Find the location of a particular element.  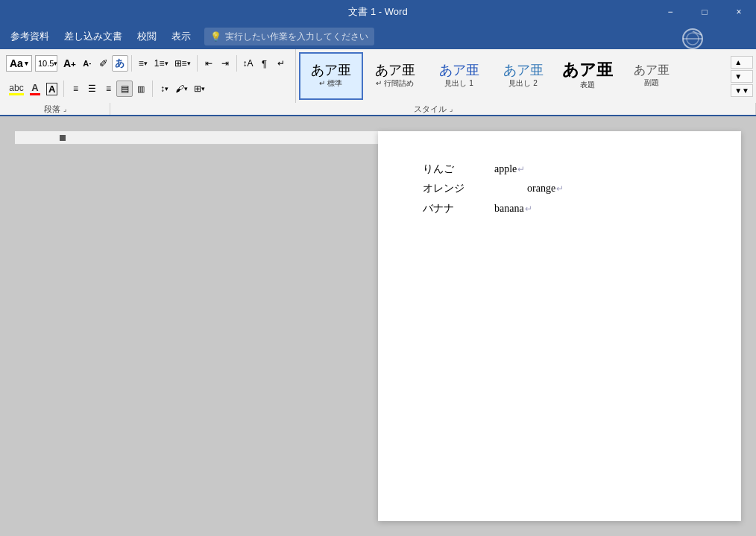

char-border-icon: A is located at coordinates (52, 89).